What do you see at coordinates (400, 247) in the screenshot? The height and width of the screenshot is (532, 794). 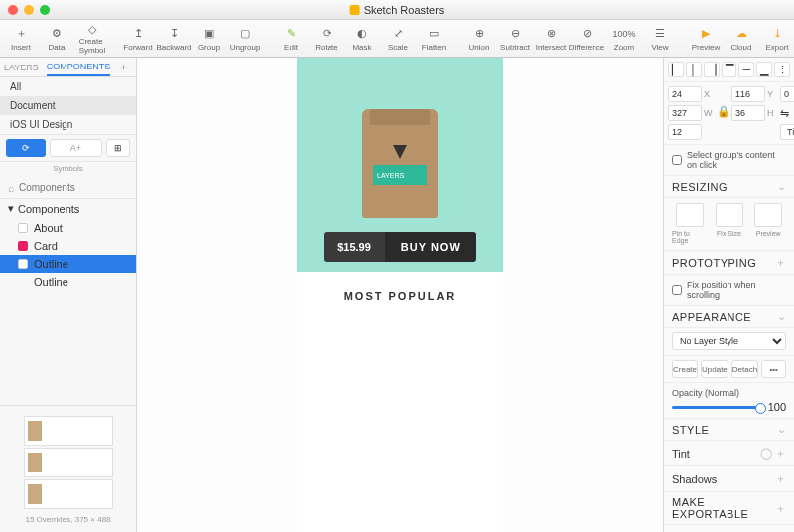 I see `cta-bar: $15.99 BUY NOW` at bounding box center [400, 247].